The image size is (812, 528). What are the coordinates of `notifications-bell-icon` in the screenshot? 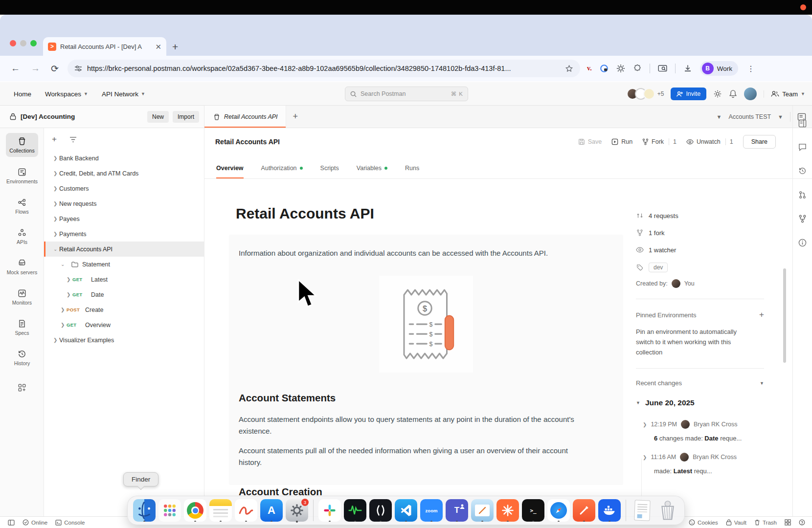 It's located at (733, 94).